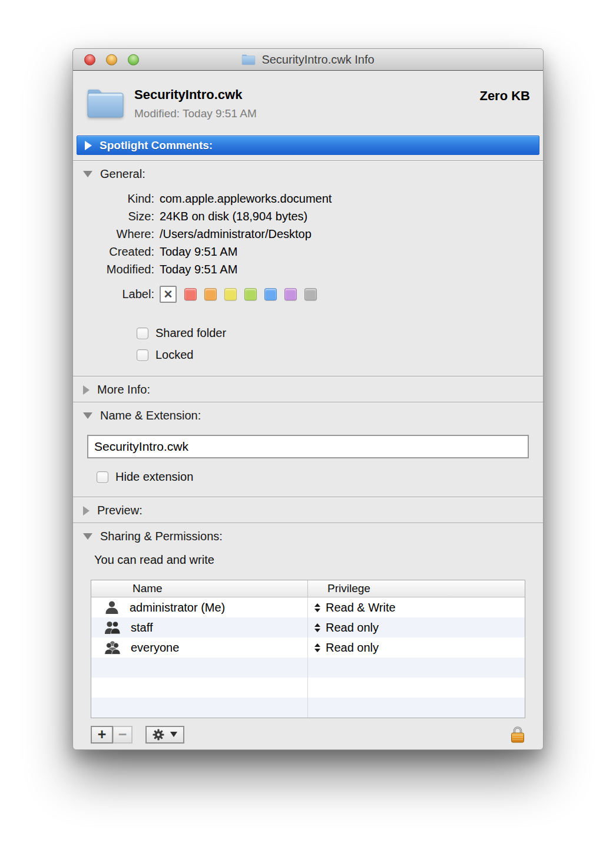 The width and height of the screenshot is (616, 849). I want to click on group-icon, so click(112, 627).